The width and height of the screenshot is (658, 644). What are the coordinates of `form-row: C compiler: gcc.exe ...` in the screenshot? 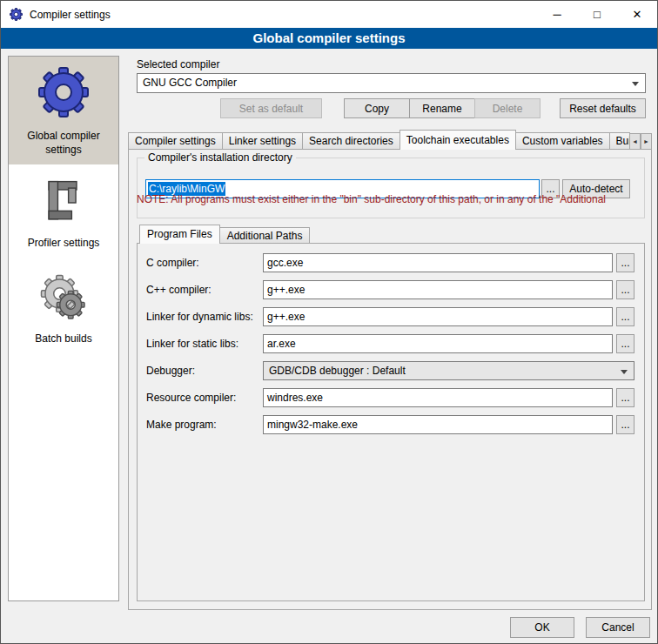 It's located at (391, 263).